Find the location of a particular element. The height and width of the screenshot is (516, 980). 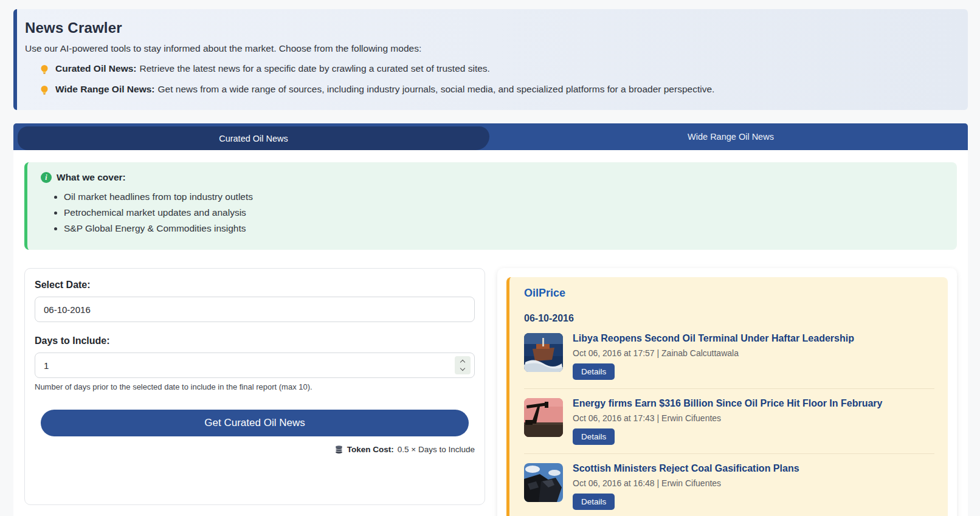

date-input is located at coordinates (255, 309).